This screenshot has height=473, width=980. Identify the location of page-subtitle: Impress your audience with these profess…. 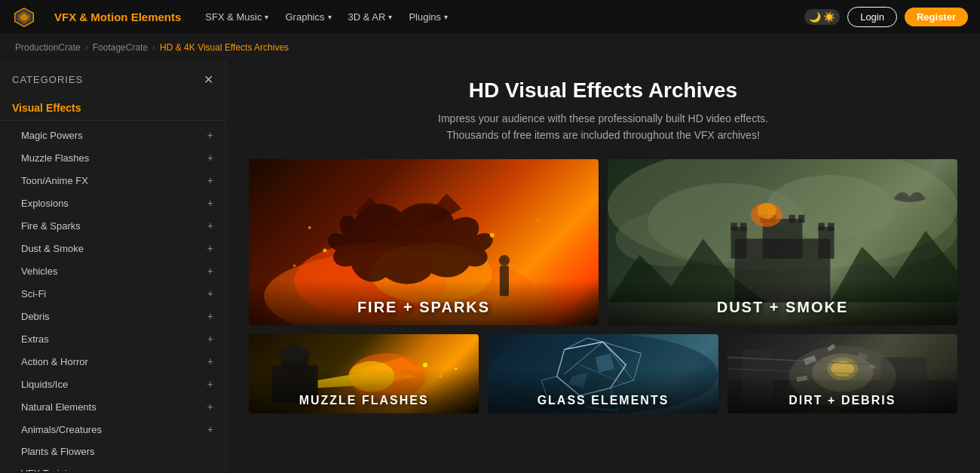
(603, 127).